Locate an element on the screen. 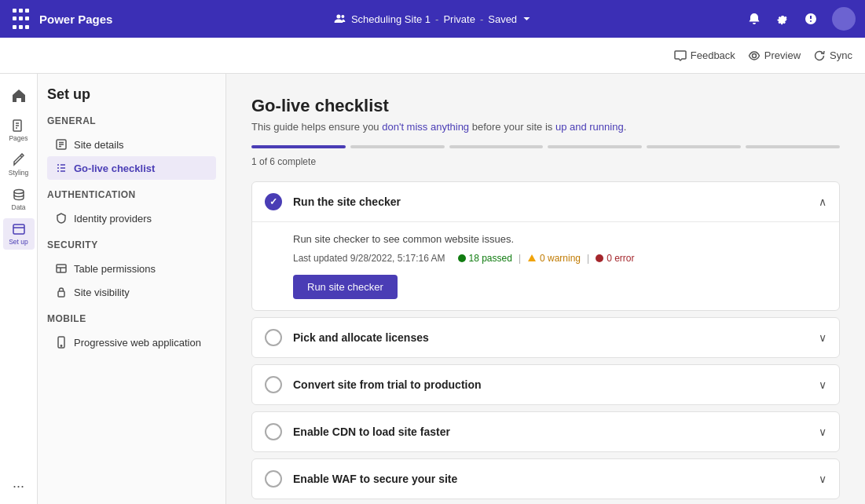 This screenshot has width=865, height=504. top-nav-center: Scheduling Site 1 - Private - Saved is located at coordinates (432, 19).